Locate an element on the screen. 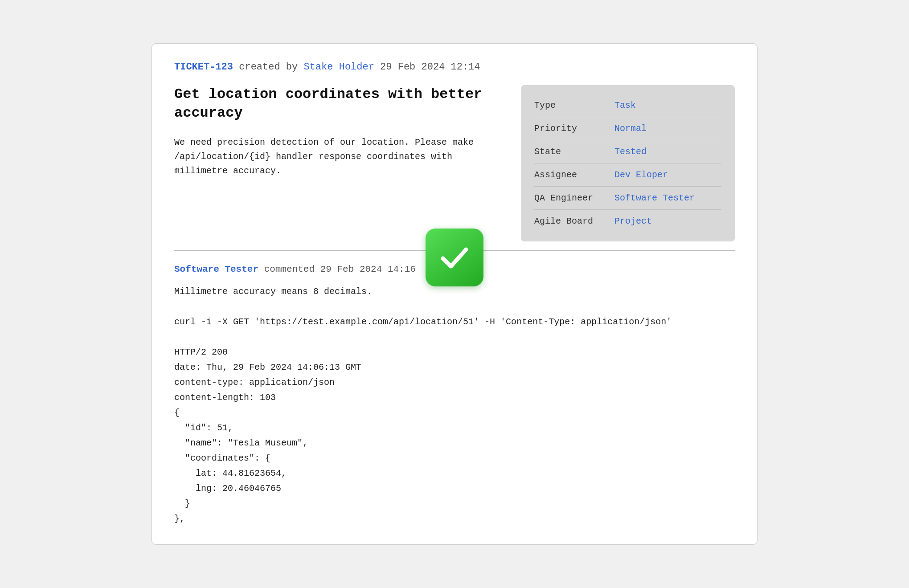 The width and height of the screenshot is (909, 588). sidebar-label-state: State is located at coordinates (574, 151).